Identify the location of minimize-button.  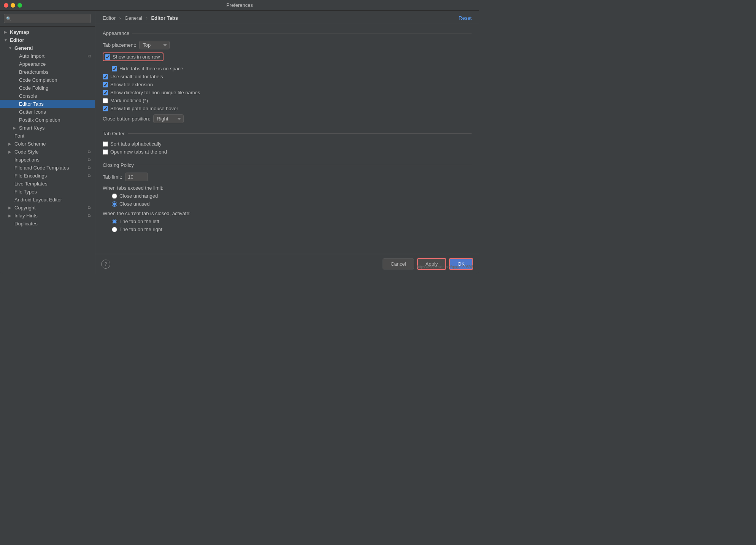
(13, 5).